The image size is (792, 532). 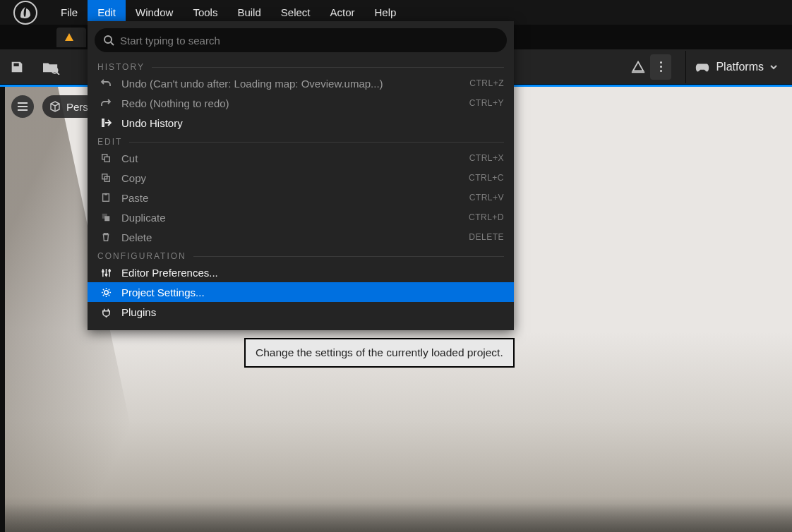 I want to click on perspective-label: Pers, so click(x=78, y=107).